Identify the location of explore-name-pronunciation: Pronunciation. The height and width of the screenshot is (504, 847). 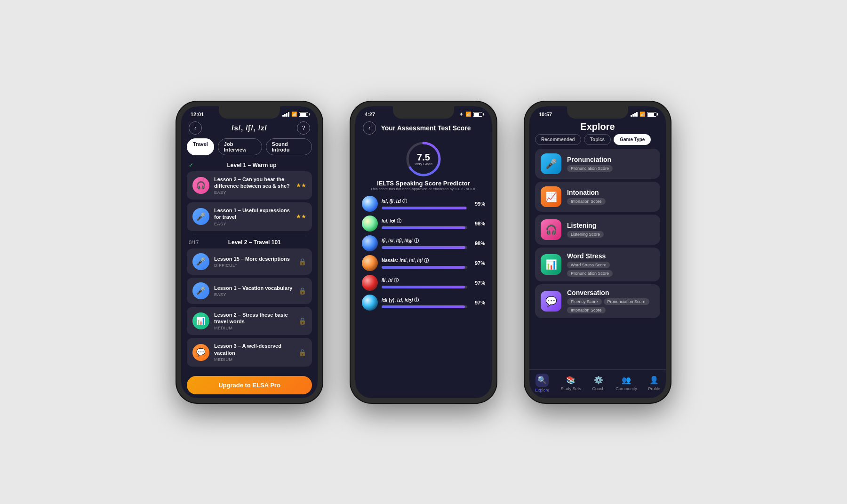
(611, 160).